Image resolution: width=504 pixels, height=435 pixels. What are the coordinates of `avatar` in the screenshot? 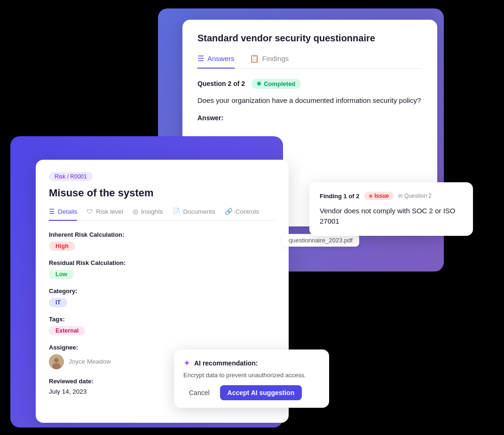 It's located at (56, 362).